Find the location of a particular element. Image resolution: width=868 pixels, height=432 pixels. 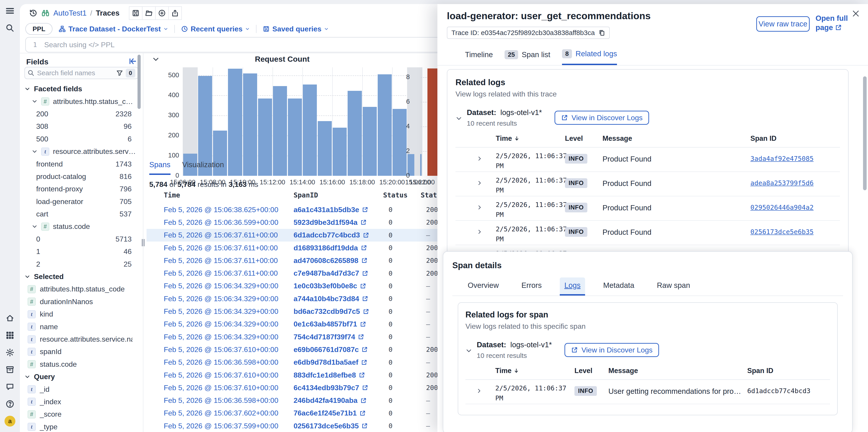

table-row: Feb 5, 2026 @ 15:06:38.625+00:00a6a1c431… is located at coordinates (303, 210).